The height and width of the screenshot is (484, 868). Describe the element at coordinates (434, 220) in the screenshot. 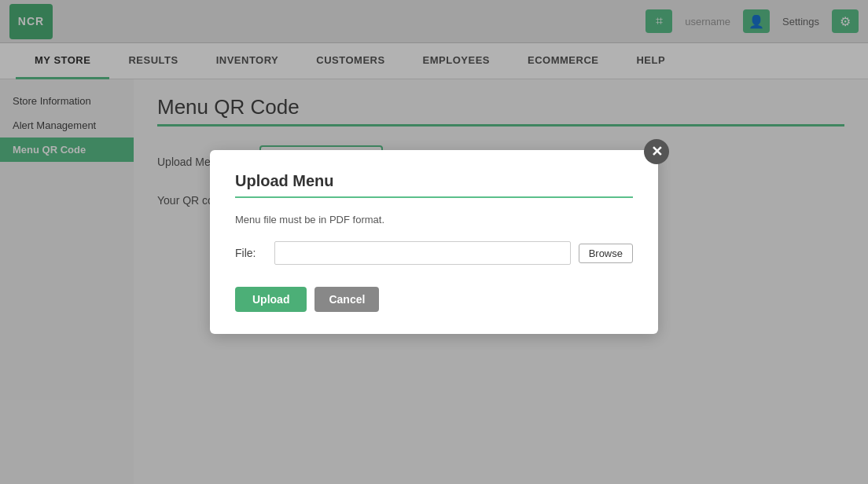

I see `modal-description: Menu file must be in PDF format.` at that location.